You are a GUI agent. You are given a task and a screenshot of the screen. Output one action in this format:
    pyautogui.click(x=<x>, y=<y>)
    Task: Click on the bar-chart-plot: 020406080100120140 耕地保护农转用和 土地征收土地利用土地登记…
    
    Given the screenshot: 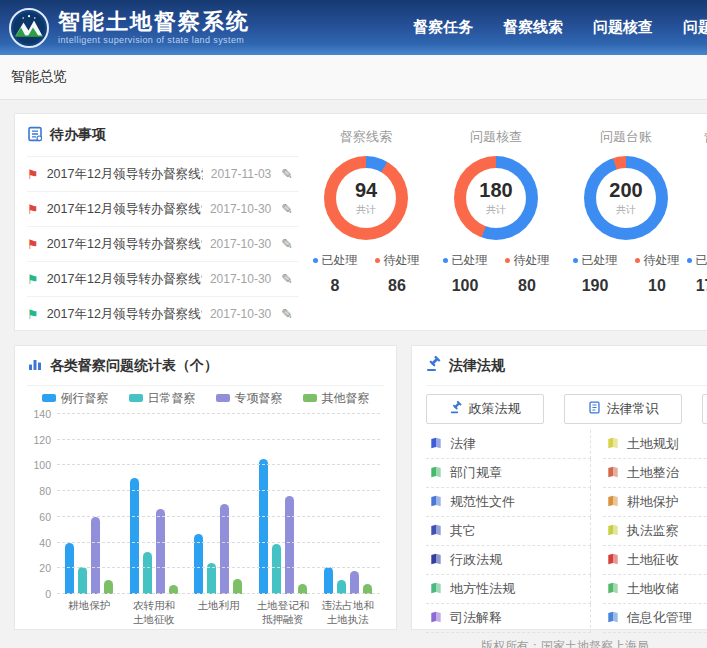 What is the action you would take?
    pyautogui.click(x=218, y=520)
    